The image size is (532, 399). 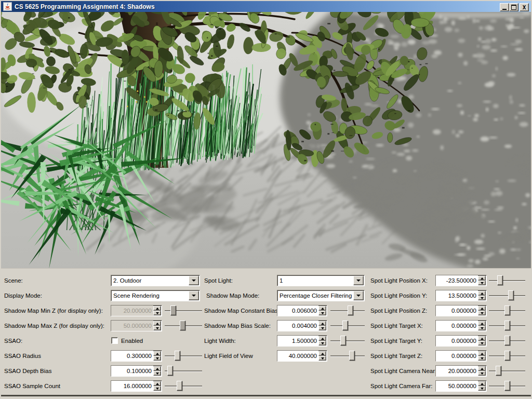 What do you see at coordinates (524, 7) in the screenshot?
I see `close-button: X` at bounding box center [524, 7].